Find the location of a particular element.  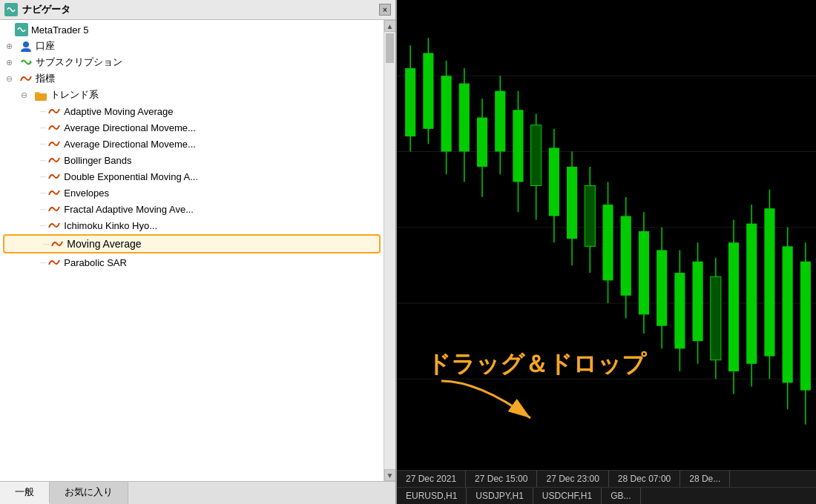

parabolic-indicator-icon is located at coordinates (54, 262).